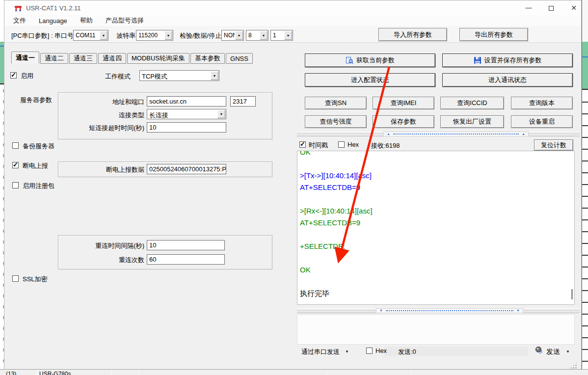  I want to click on title-bar: USR-CAT1 V1.2.11 — ✕, so click(293, 8).